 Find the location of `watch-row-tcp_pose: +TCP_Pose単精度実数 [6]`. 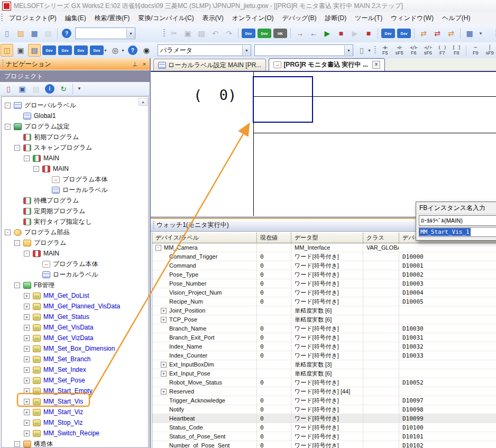

watch-row-tcp_pose: +TCP_Pose単精度実数 [6] is located at coordinates (324, 319).